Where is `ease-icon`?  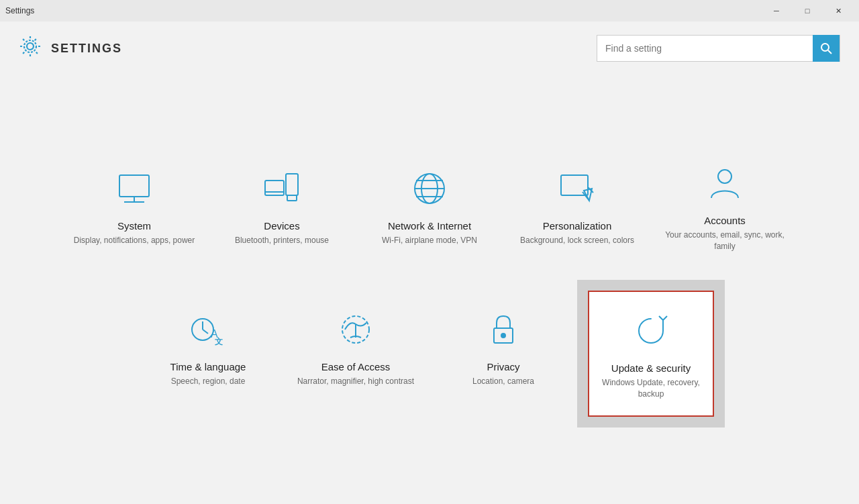
ease-icon is located at coordinates (356, 330).